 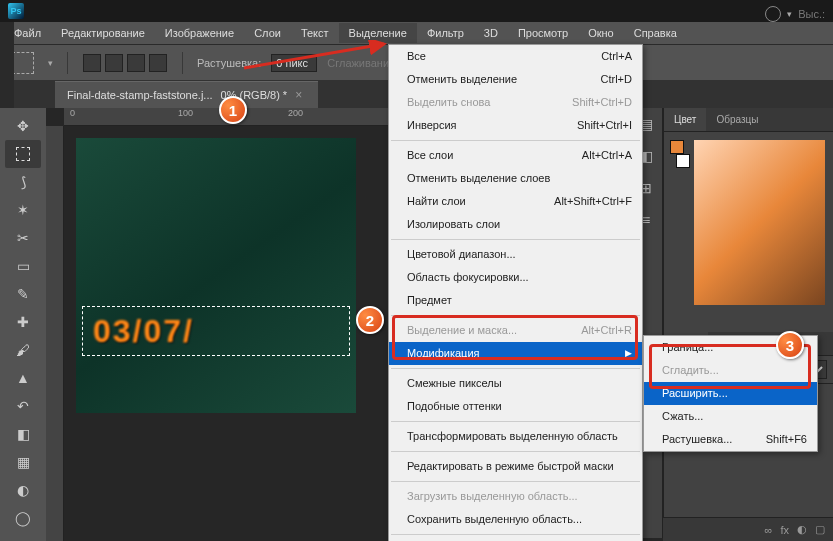 What do you see at coordinates (516, 156) in the screenshot?
I see `menu-item: Все слоиAlt+Ctrl+A` at bounding box center [516, 156].